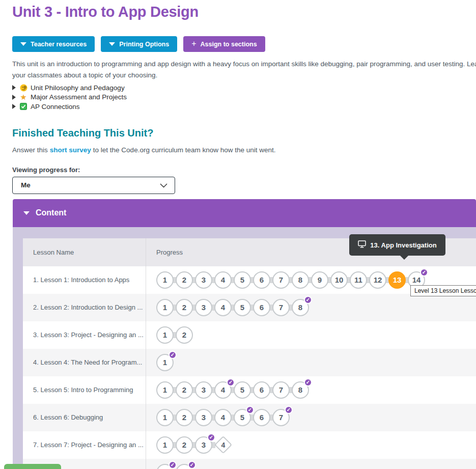  I want to click on lesson-row: 5. Lesson 5: Intro to Programming1234✓56…, so click(249, 390).